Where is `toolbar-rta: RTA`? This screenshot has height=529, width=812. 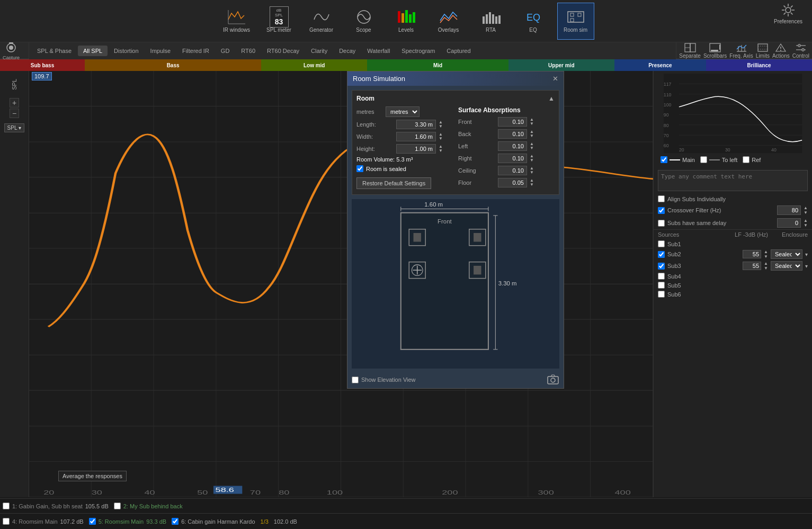 toolbar-rta: RTA is located at coordinates (491, 21).